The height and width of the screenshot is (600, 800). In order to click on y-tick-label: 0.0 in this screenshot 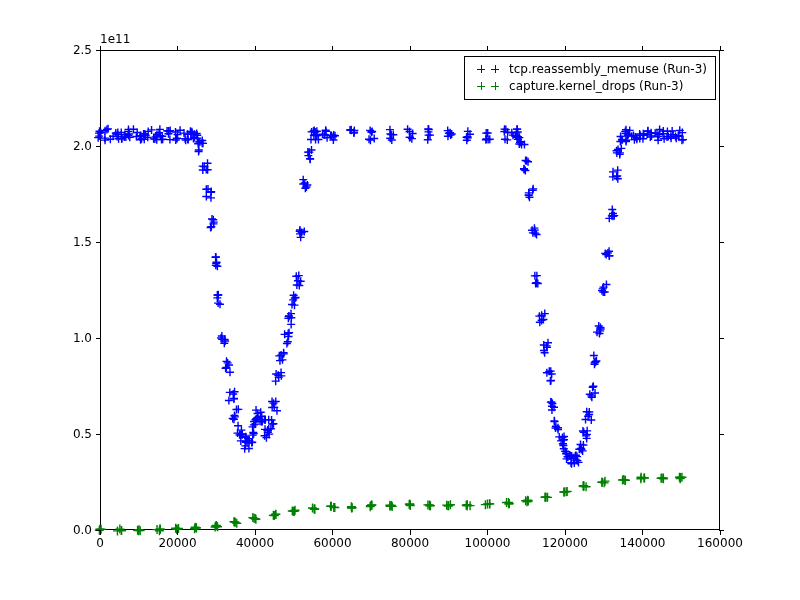, I will do `click(82, 530)`.